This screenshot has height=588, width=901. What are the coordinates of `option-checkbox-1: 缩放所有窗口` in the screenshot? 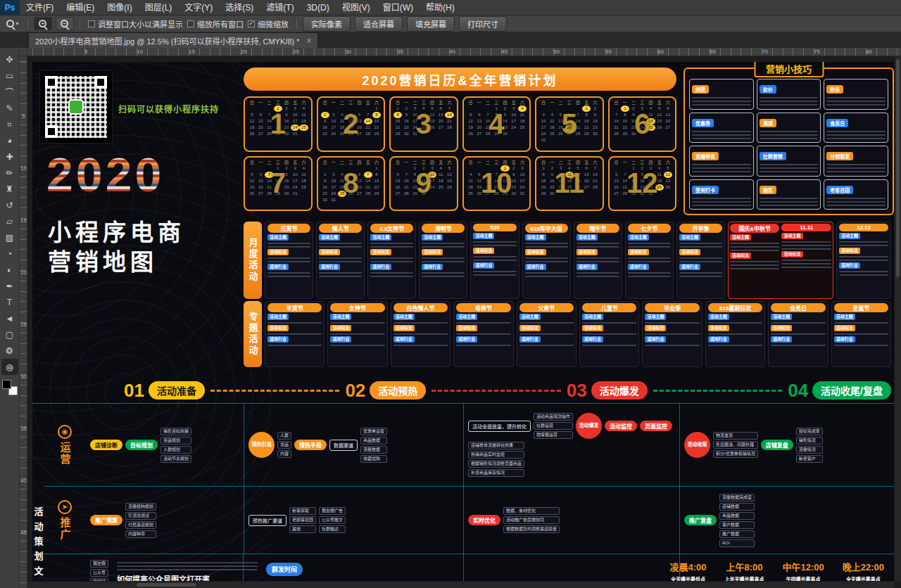 It's located at (215, 24).